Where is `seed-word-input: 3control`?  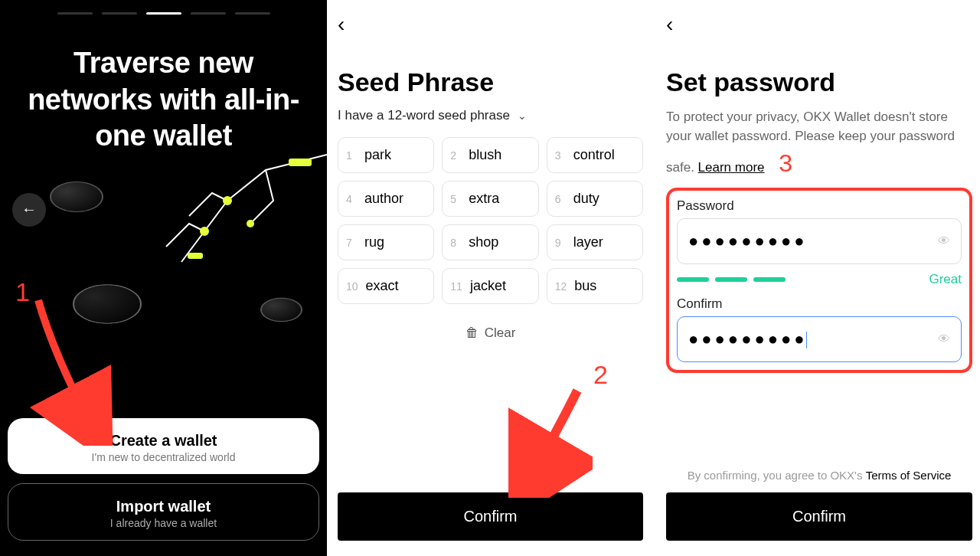 seed-word-input: 3control is located at coordinates (595, 155).